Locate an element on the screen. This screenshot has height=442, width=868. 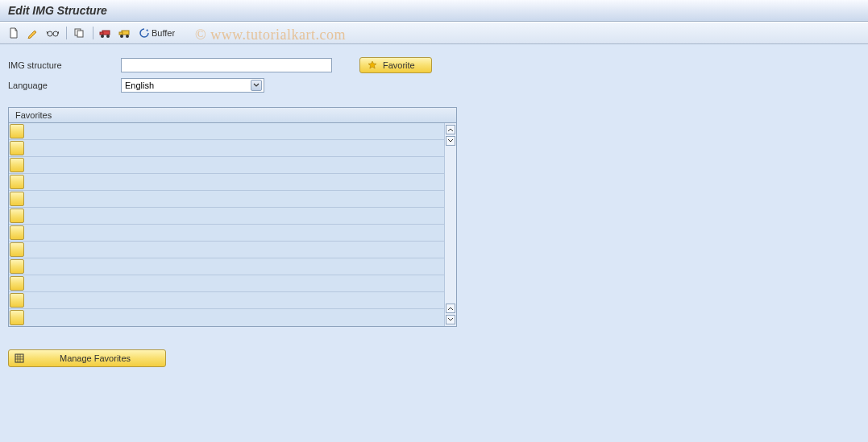
img-structure-row: IMG structure Favorite is located at coordinates (434, 65).